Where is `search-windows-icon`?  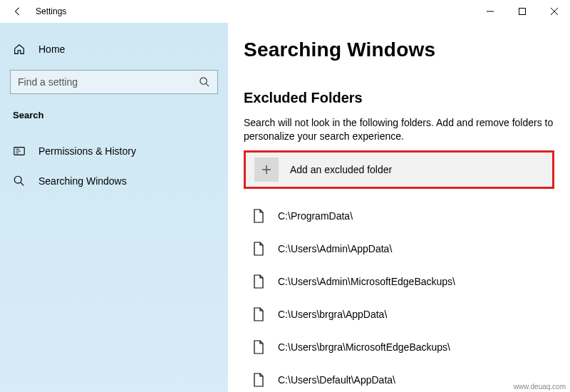
search-windows-icon is located at coordinates (19, 181).